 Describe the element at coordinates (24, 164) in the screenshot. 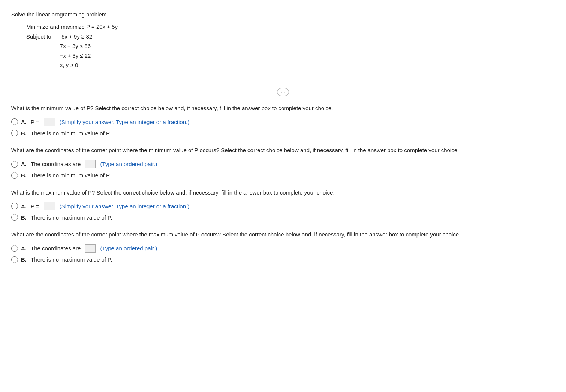

I see `q2-letter-a: A.` at that location.